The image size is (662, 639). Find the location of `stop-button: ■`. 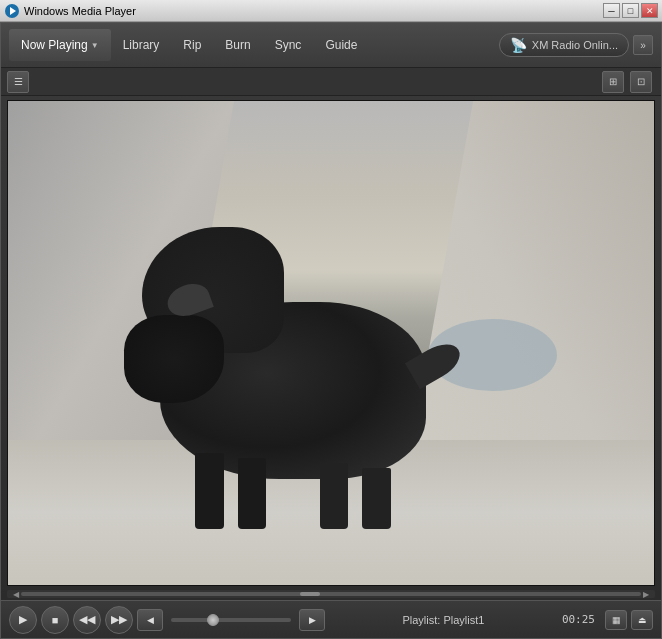

stop-button: ■ is located at coordinates (55, 620).